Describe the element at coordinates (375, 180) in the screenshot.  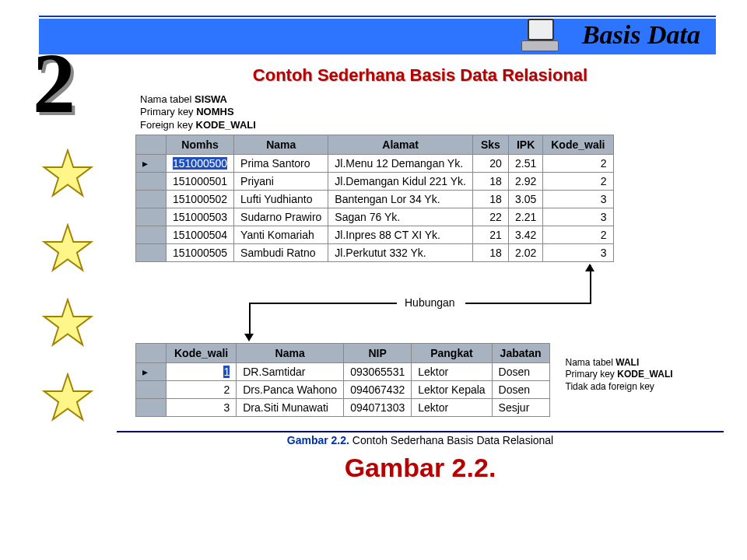
I see `table-row: 151000501 Priyani Jl.Demangan Kidul 221 …` at that location.